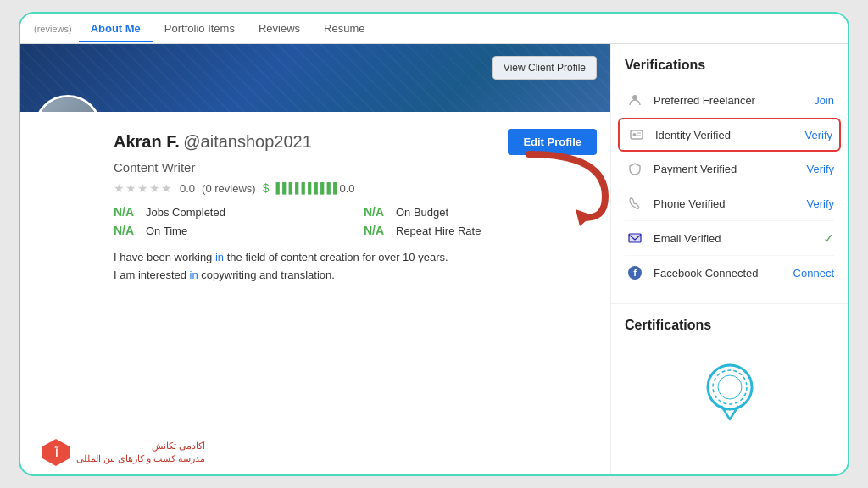 The image size is (868, 488). What do you see at coordinates (730, 394) in the screenshot?
I see `badge-svg` at bounding box center [730, 394].